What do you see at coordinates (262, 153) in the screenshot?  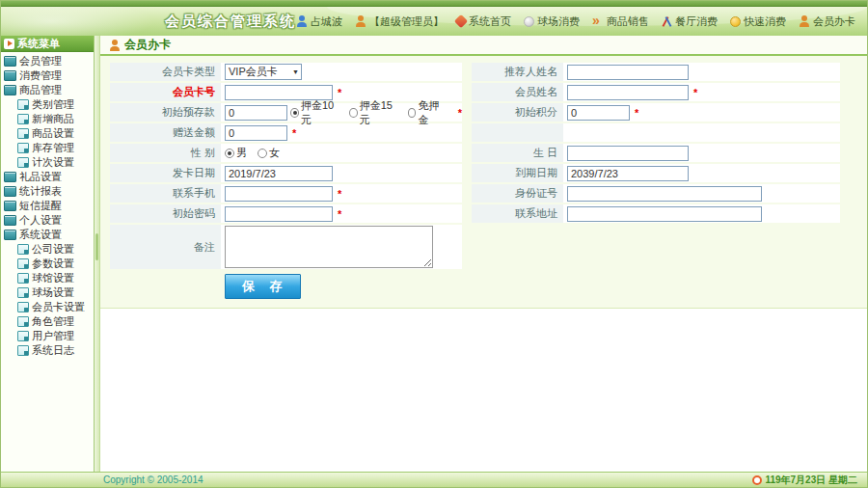 I see `gender-female-radio` at bounding box center [262, 153].